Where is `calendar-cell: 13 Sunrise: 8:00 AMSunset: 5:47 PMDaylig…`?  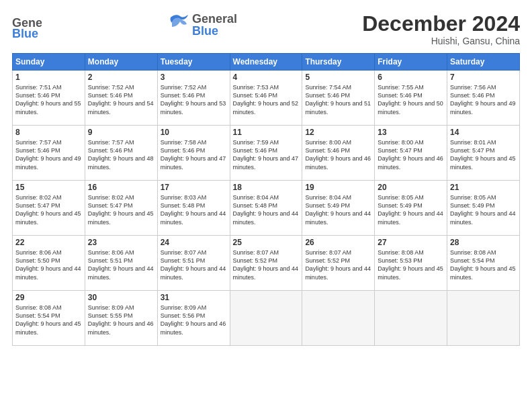 calendar-cell: 13 Sunrise: 8:00 AMSunset: 5:47 PMDaylig… is located at coordinates (411, 153).